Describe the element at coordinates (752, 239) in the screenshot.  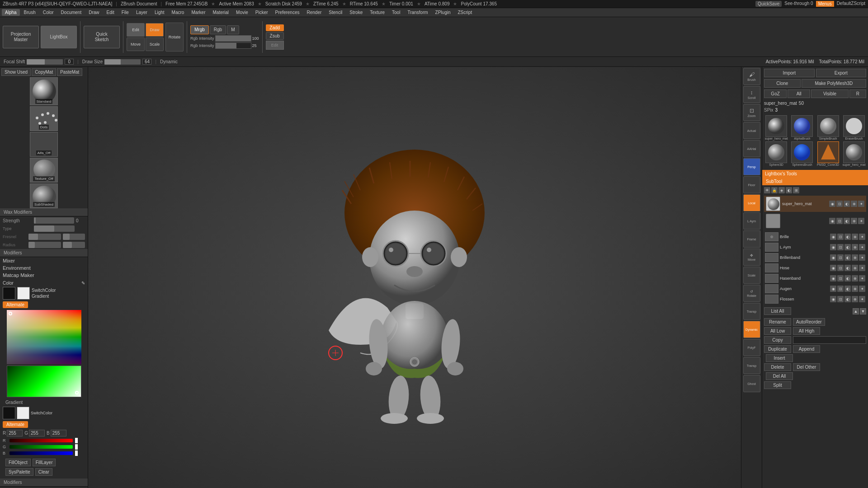
I see `ib-frame-btn: Frame` at that location.